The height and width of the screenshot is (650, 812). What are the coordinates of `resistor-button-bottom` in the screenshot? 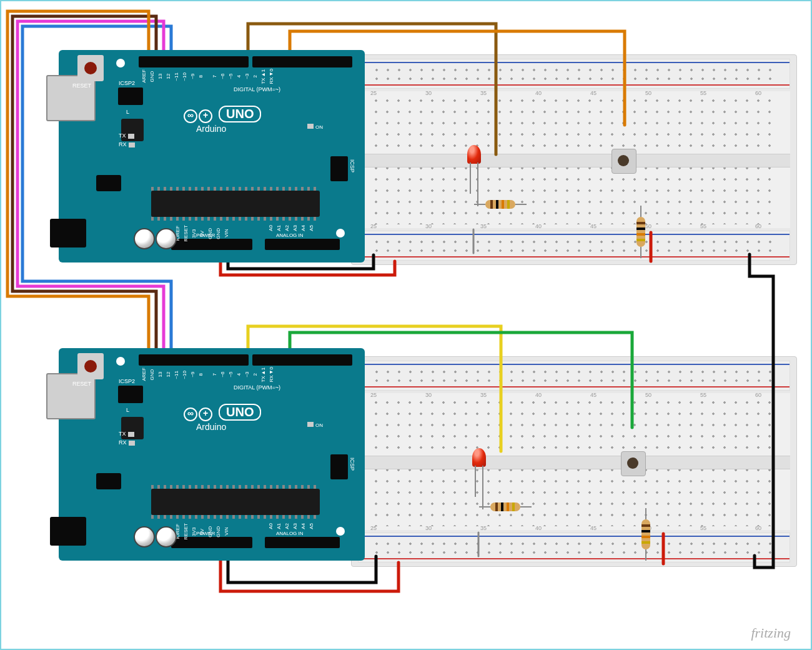 It's located at (646, 534).